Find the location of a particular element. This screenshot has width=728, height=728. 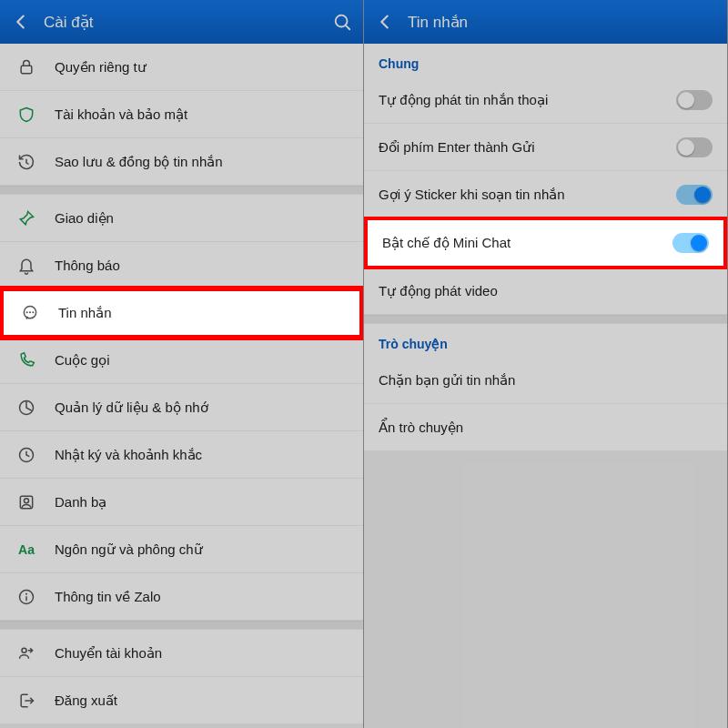

sidebar-item-diary: Nhật ký và khoảnh khắc is located at coordinates (182, 455).